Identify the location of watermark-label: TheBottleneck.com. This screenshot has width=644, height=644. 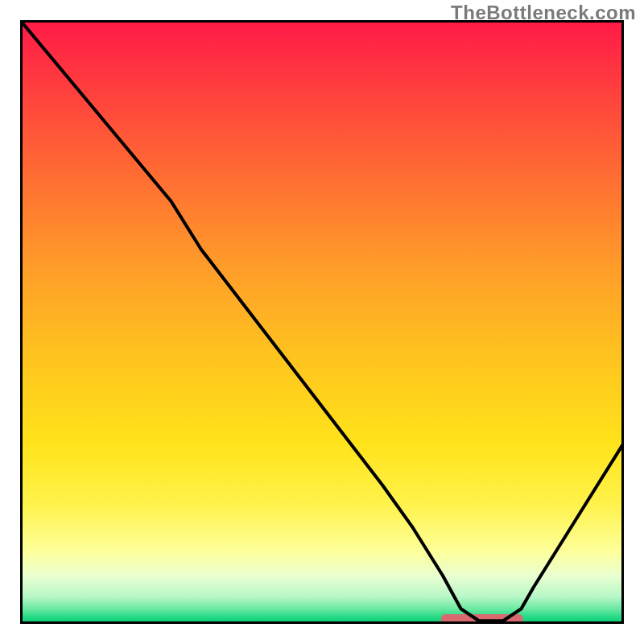
(543, 13).